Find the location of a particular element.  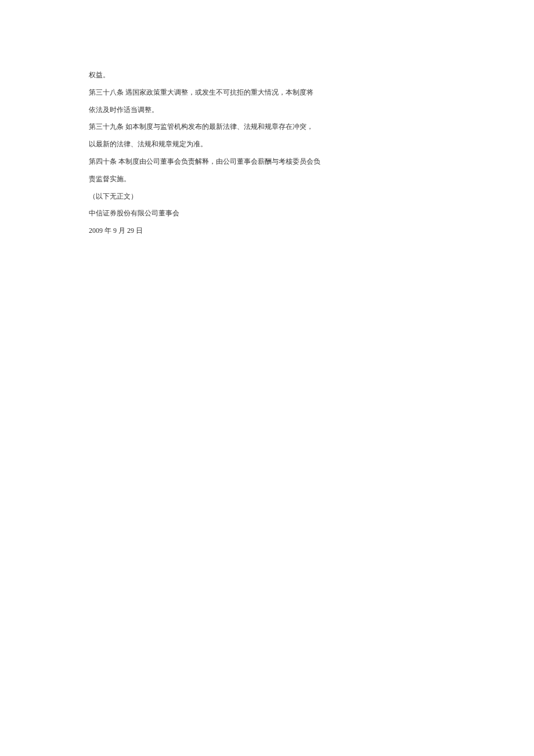

paragraph-line: 以最新的法律、法规和规章规定为准。 is located at coordinates (267, 144).